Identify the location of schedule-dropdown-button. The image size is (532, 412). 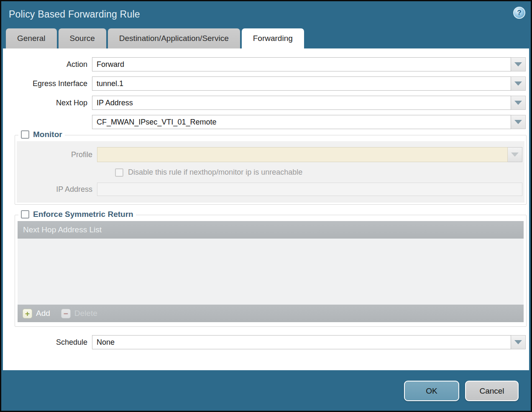
(519, 342).